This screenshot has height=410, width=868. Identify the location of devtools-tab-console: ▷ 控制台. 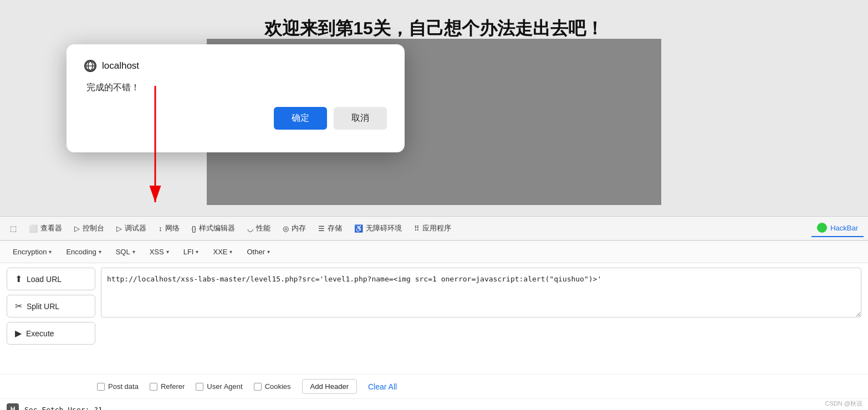
(89, 228).